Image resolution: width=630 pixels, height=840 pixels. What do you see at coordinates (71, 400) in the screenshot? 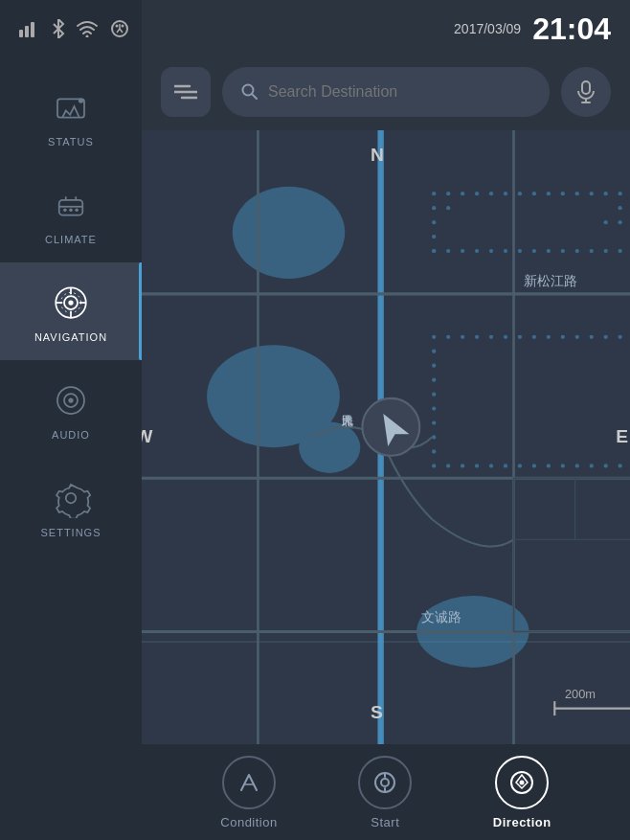
I see `audio-icon` at bounding box center [71, 400].